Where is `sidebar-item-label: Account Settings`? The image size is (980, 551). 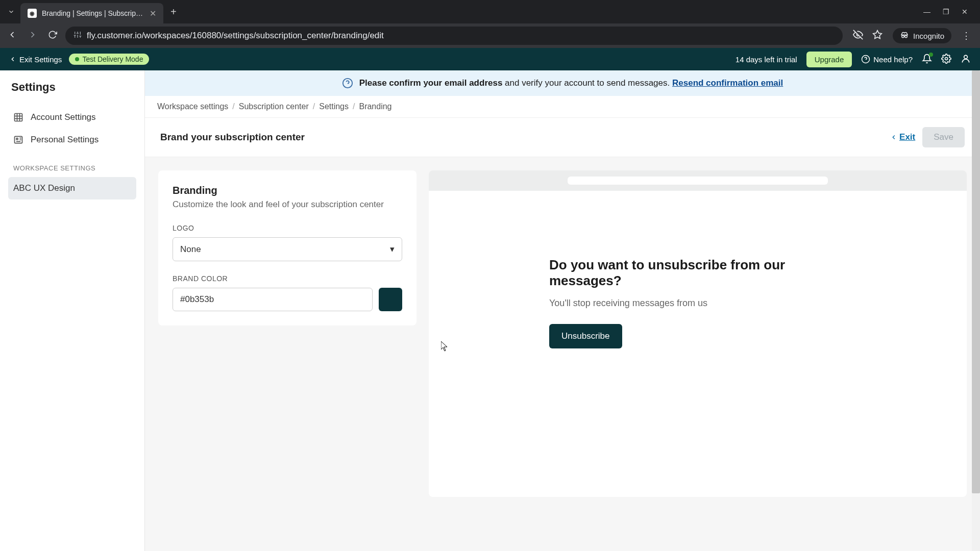 sidebar-item-label: Account Settings is located at coordinates (63, 117).